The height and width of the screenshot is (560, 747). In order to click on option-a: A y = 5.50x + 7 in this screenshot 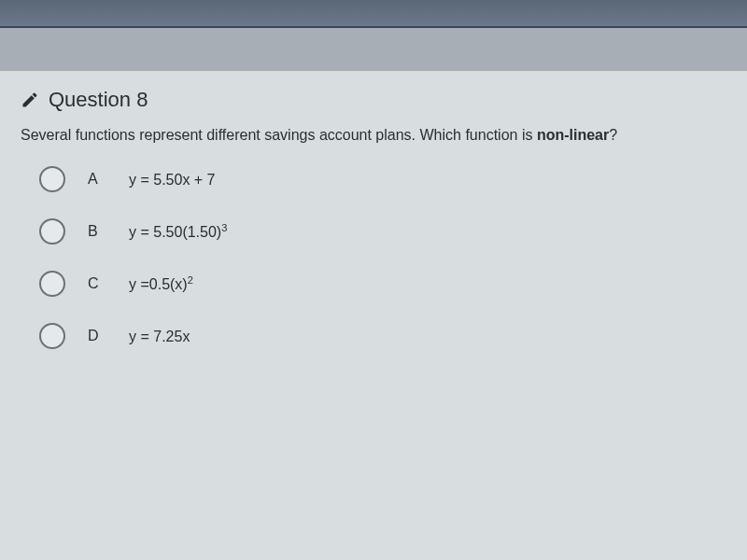, I will do `click(383, 179)`.